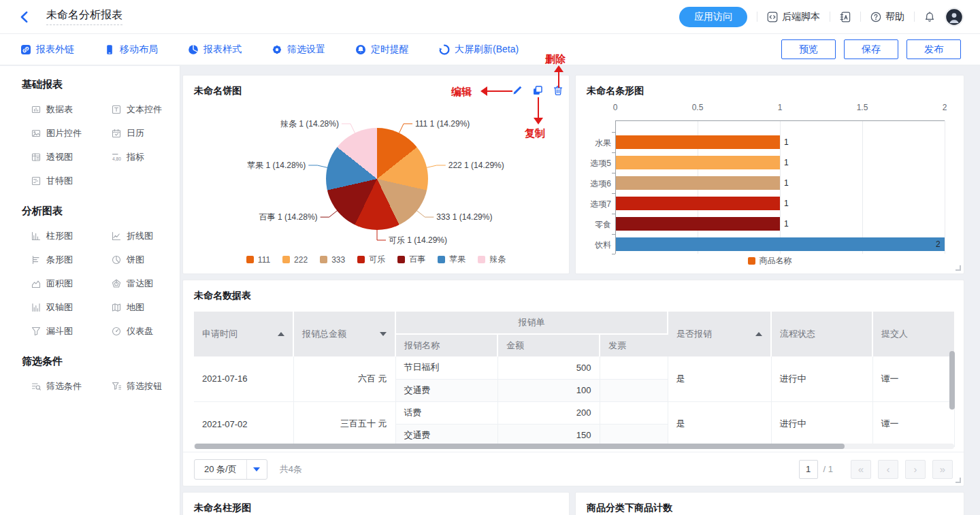 This screenshot has width=980, height=515. I want to click on app-access-button: 应用访问, so click(713, 17).